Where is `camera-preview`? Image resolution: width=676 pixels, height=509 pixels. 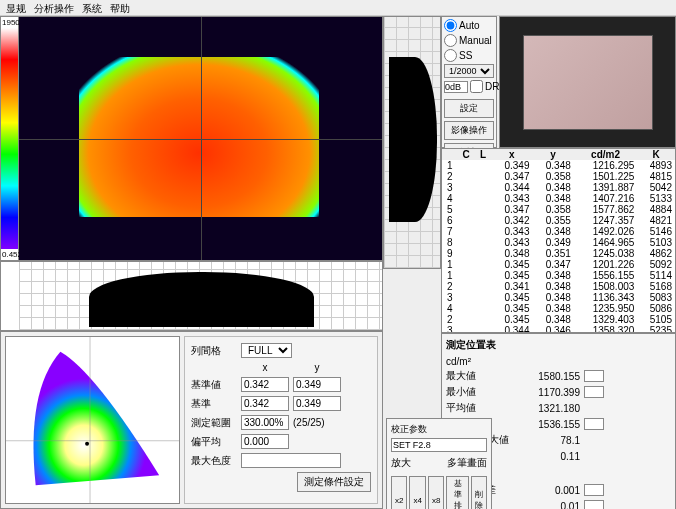 camera-preview is located at coordinates (588, 82).